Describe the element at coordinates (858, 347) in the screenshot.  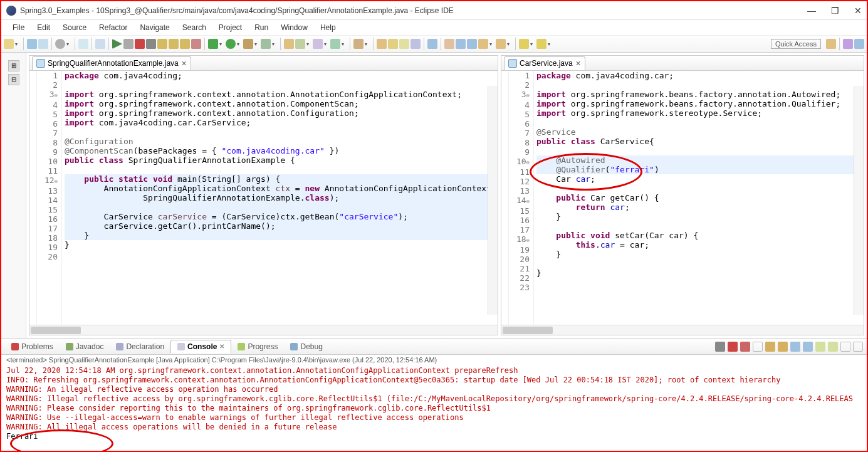
I see `console-max-icon` at that location.